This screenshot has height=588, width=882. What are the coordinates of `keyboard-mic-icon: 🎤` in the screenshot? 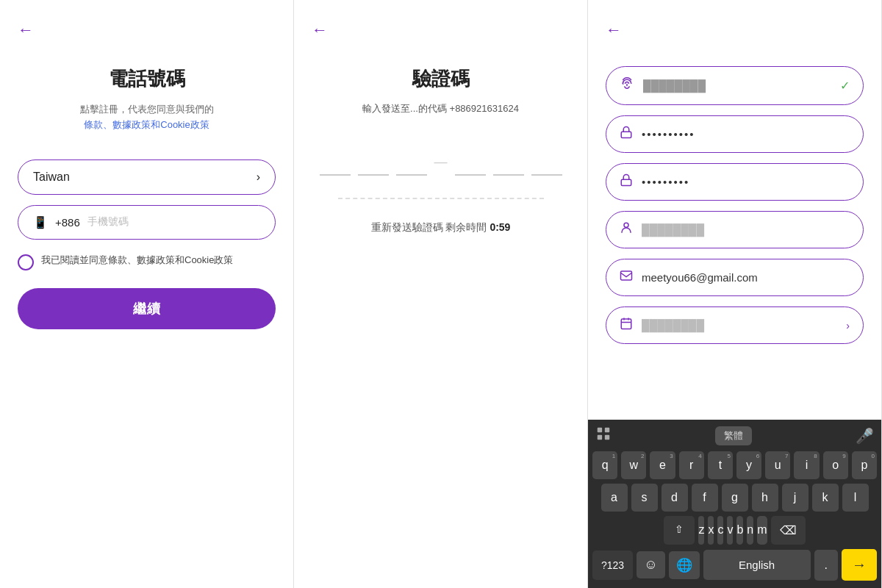 It's located at (864, 436).